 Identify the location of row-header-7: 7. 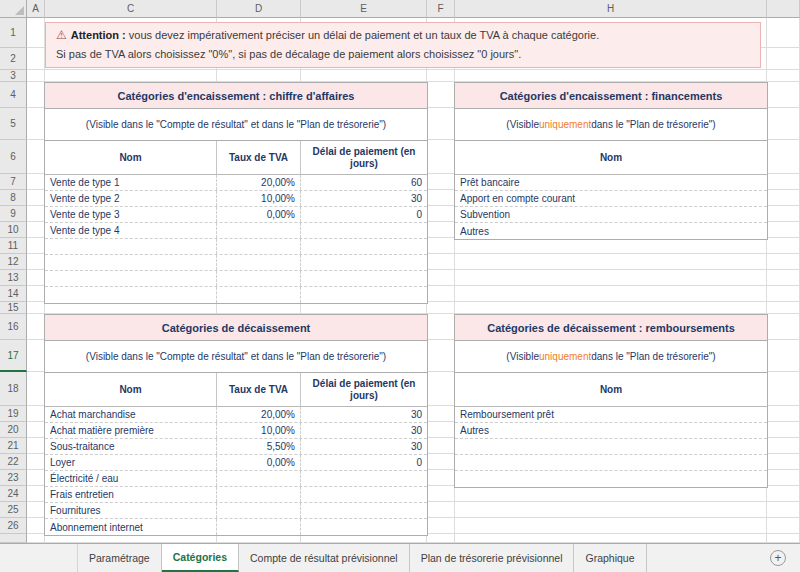
(14, 182).